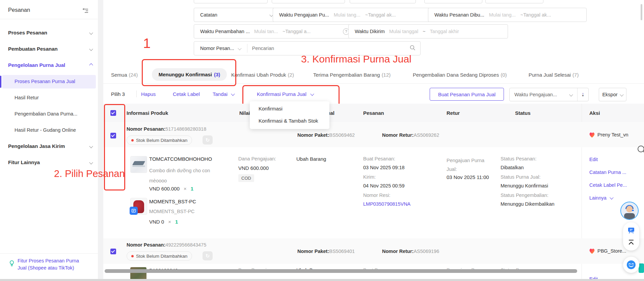 This screenshot has height=281, width=644. Describe the element at coordinates (601, 198) in the screenshot. I see `lainnya-dropdown: Lainnya` at that location.